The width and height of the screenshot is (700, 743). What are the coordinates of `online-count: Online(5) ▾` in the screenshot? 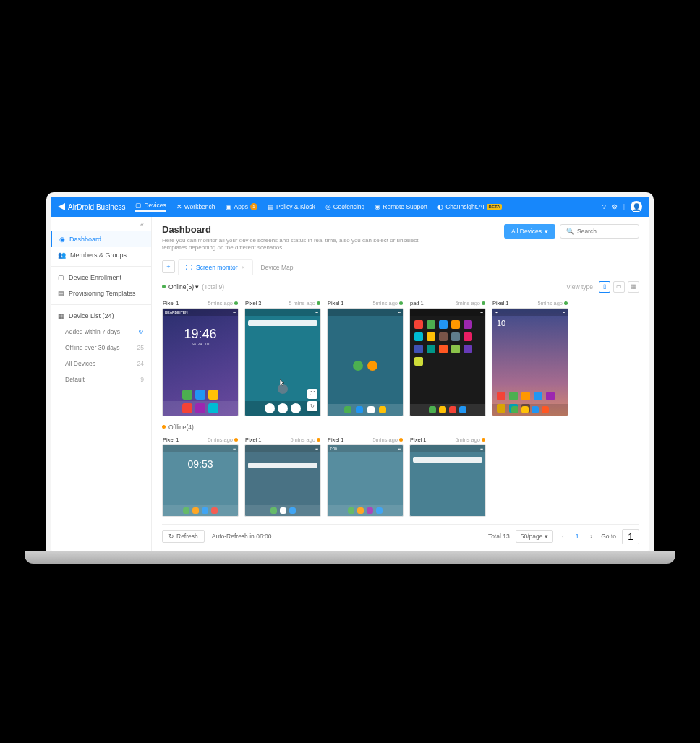 It's located at (184, 287).